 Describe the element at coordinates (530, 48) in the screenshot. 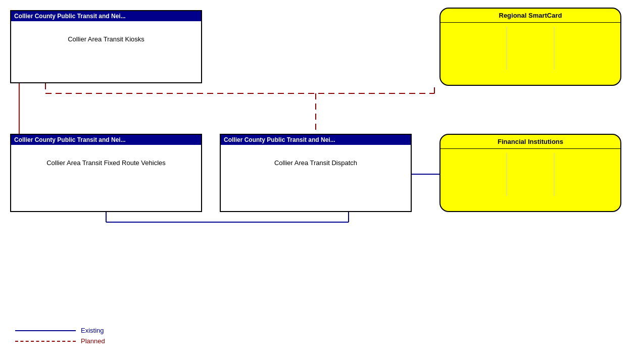

I see `smartcard-body` at that location.